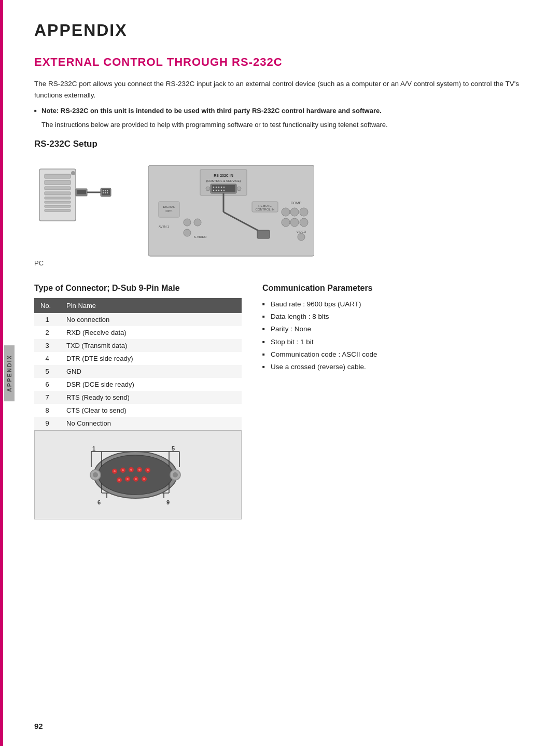 The height and width of the screenshot is (746, 560). What do you see at coordinates (138, 475) in the screenshot?
I see `connector-diagram-box: 1 5 6 9` at bounding box center [138, 475].